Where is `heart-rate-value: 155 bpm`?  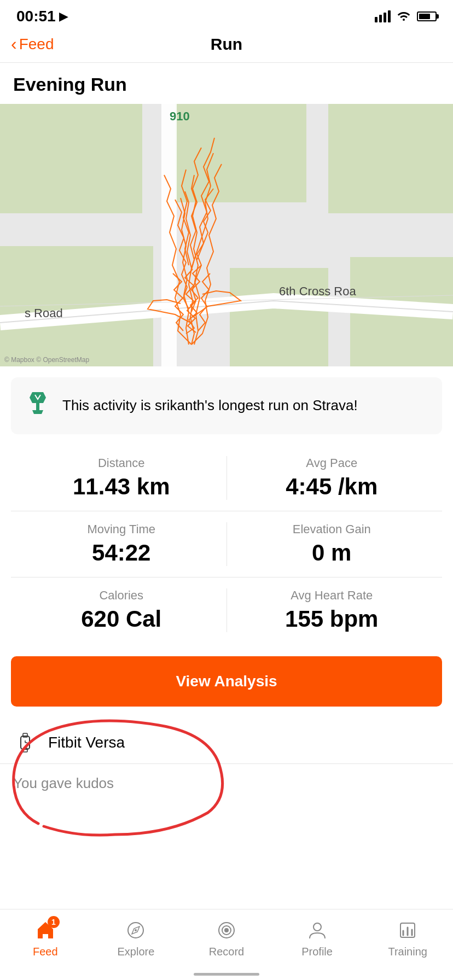
heart-rate-value: 155 bpm is located at coordinates (332, 619).